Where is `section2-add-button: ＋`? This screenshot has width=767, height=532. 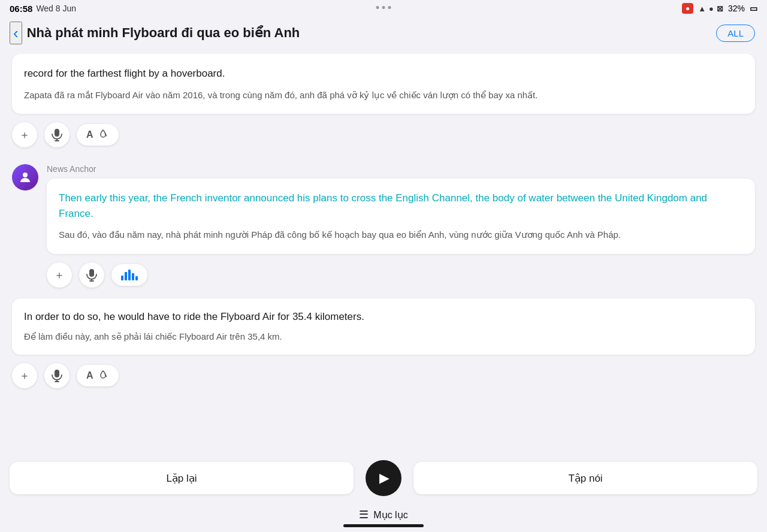 section2-add-button: ＋ is located at coordinates (59, 275).